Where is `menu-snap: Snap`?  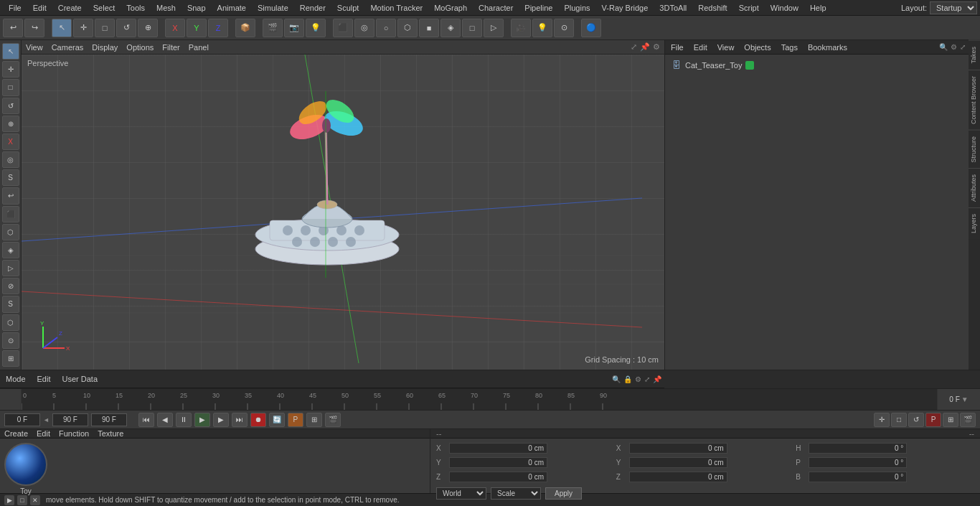 menu-snap: Snap is located at coordinates (197, 8).